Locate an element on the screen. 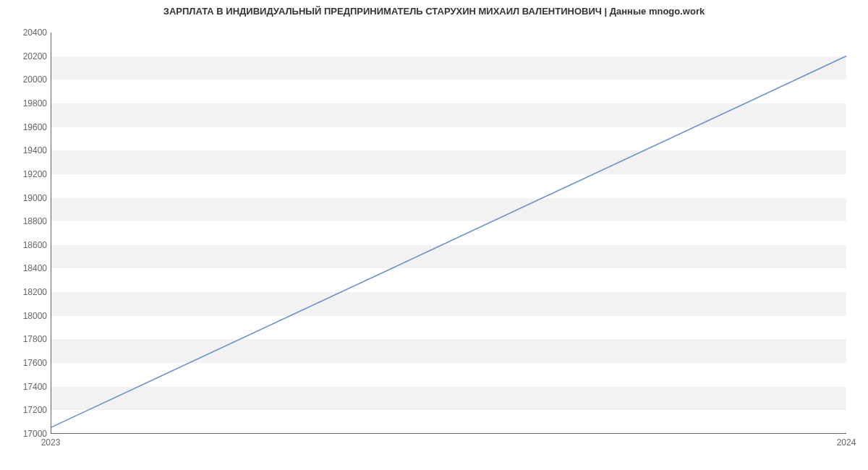 The height and width of the screenshot is (470, 868). y-tick-label: 17400 is located at coordinates (25, 387).